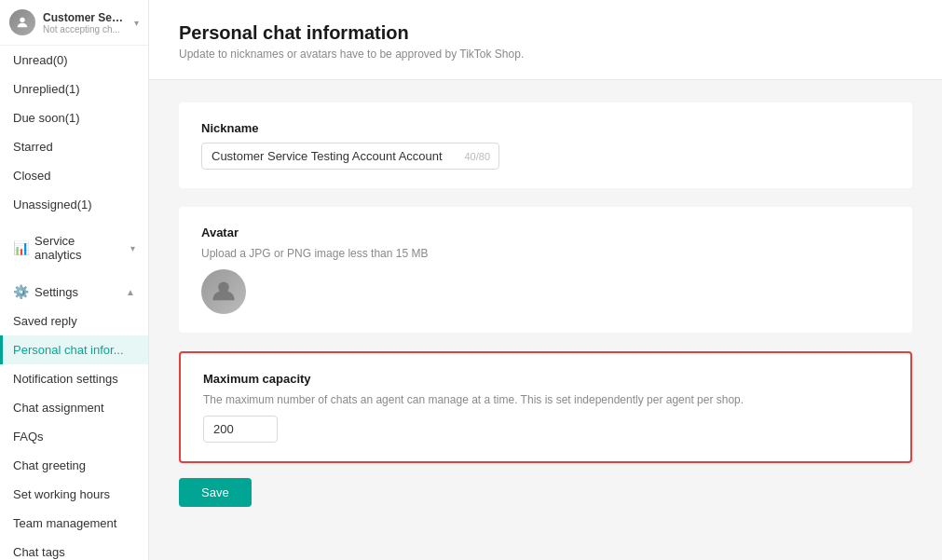 The height and width of the screenshot is (560, 942). What do you see at coordinates (224, 292) in the screenshot?
I see `avatar-preview` at bounding box center [224, 292].